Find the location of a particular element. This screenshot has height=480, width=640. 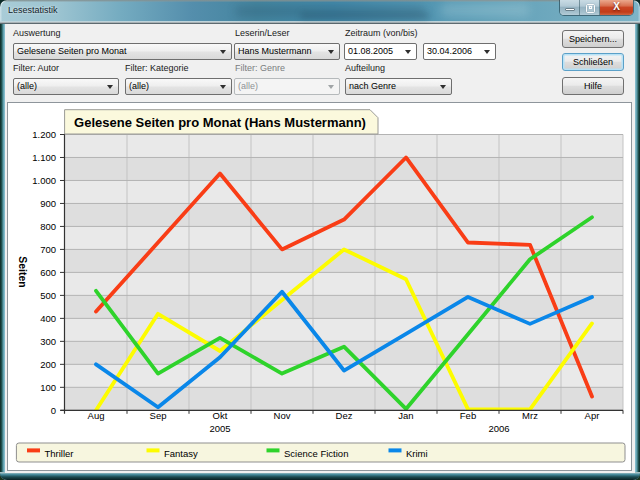

svg-text: Seiten is located at coordinates (23, 272).